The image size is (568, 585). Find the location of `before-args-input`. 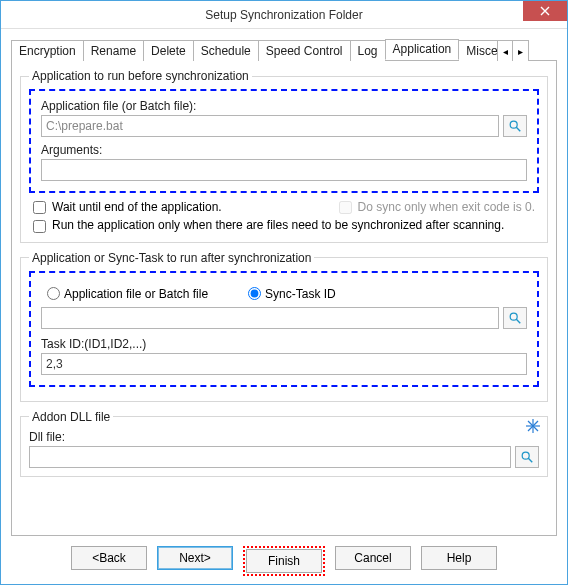

before-args-input is located at coordinates (284, 170).